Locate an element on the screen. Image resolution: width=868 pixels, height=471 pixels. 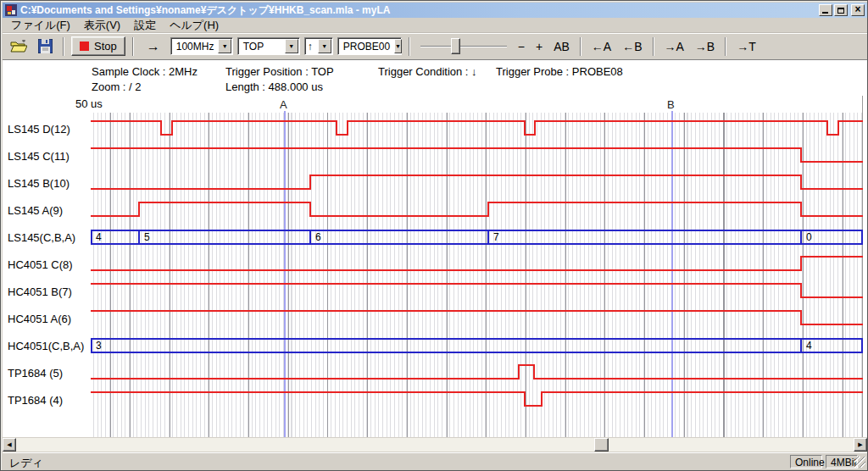
channel-label: TP1684 (5) is located at coordinates (36, 373).